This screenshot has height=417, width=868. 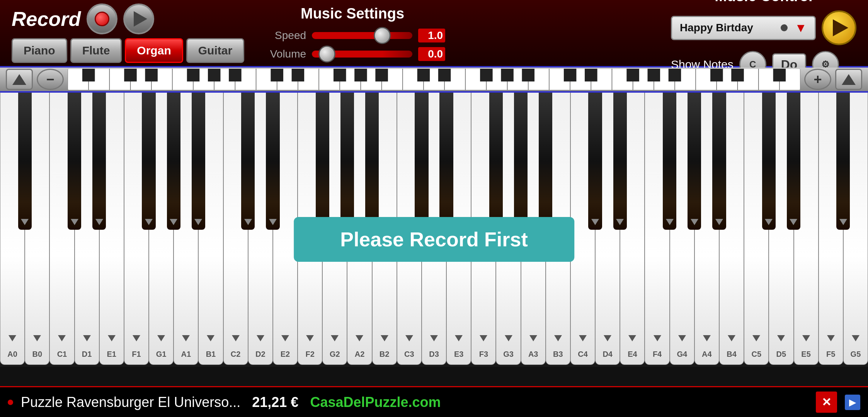 What do you see at coordinates (96, 51) in the screenshot?
I see `flute-button: Flute` at bounding box center [96, 51].